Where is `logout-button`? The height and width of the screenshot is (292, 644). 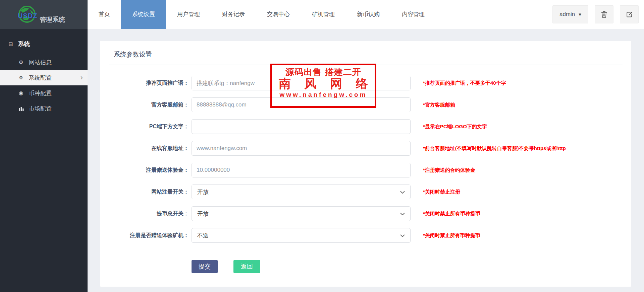 logout-button is located at coordinates (629, 14).